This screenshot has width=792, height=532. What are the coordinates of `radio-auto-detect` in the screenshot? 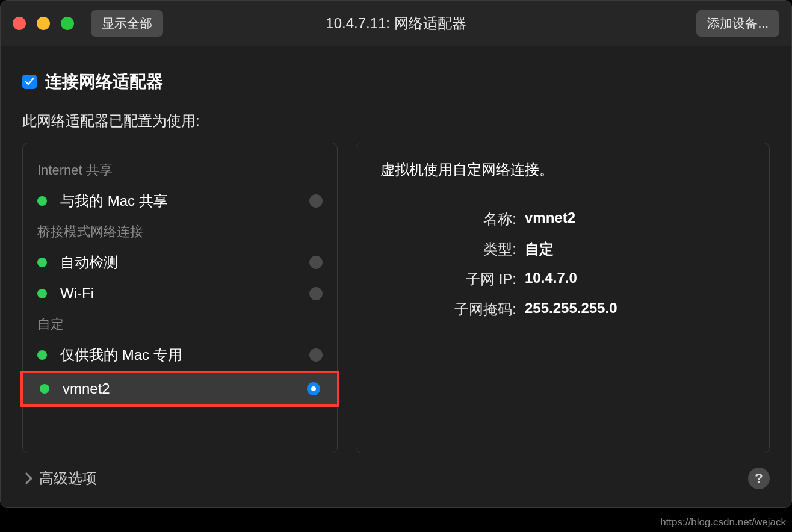 It's located at (316, 262).